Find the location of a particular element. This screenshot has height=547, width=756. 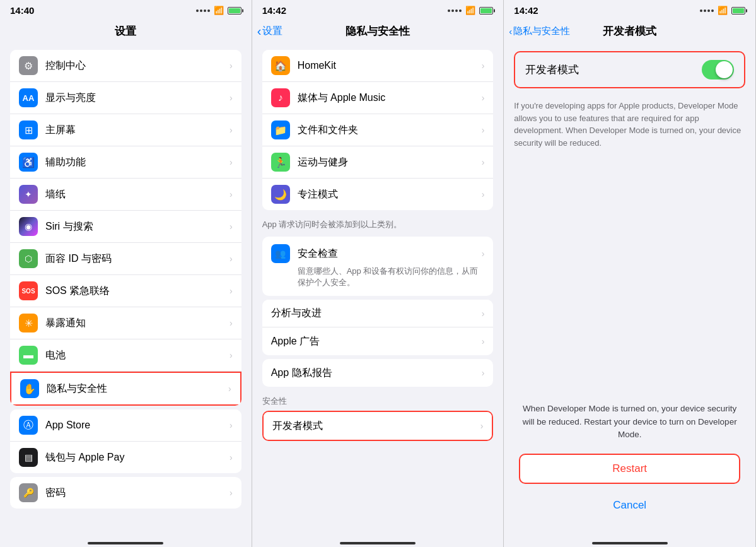

appstore-label: App Store is located at coordinates (137, 425).